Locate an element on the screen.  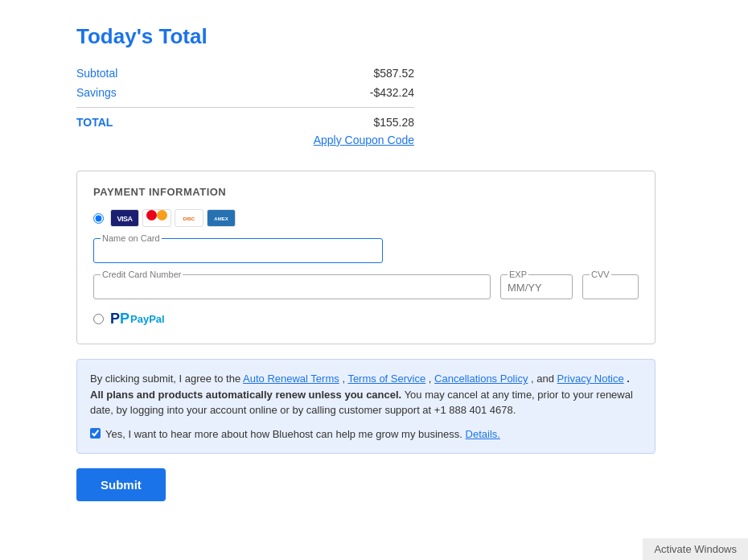
summary-divider is located at coordinates (245, 108).